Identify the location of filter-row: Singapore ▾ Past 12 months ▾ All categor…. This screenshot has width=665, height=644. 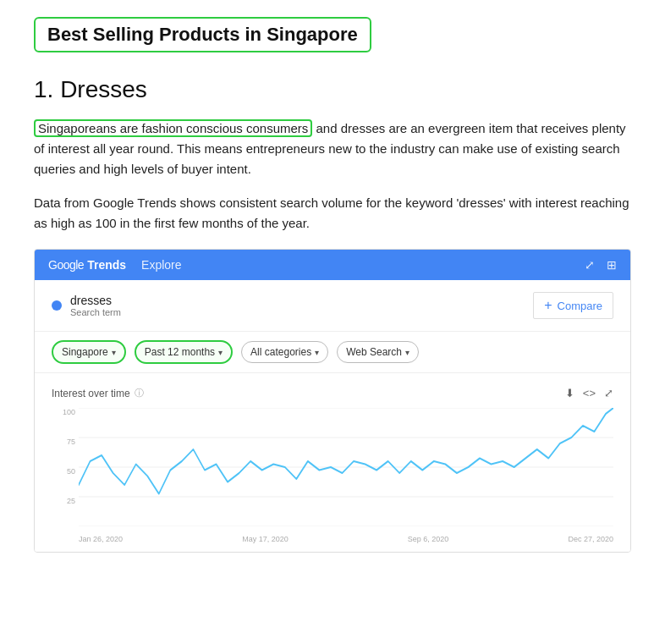
(332, 352).